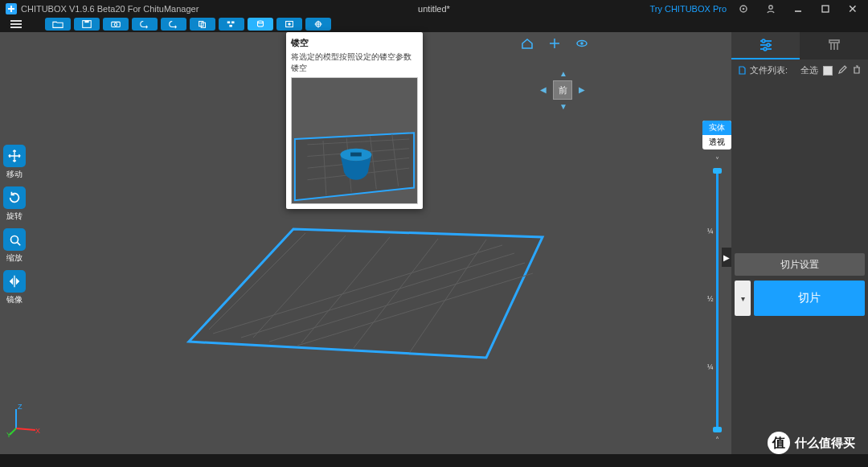  Describe the element at coordinates (828, 71) in the screenshot. I see `select-all-checkbox` at that location.